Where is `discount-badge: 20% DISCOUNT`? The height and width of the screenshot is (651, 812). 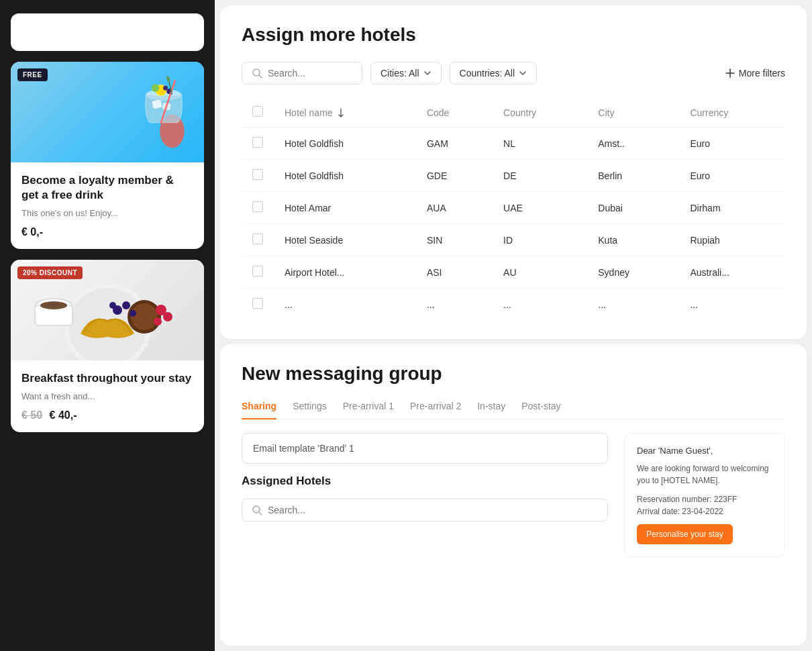 discount-badge: 20% DISCOUNT is located at coordinates (50, 272).